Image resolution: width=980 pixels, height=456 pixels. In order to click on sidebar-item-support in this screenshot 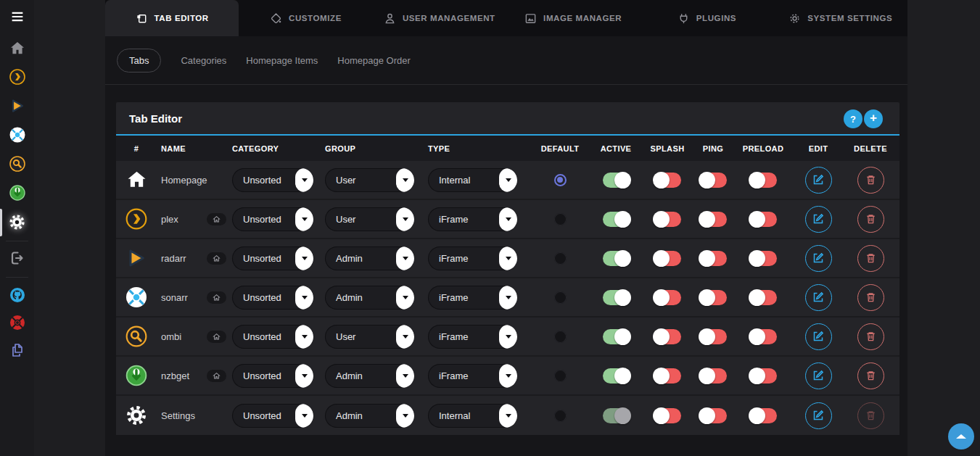, I will do `click(17, 323)`.